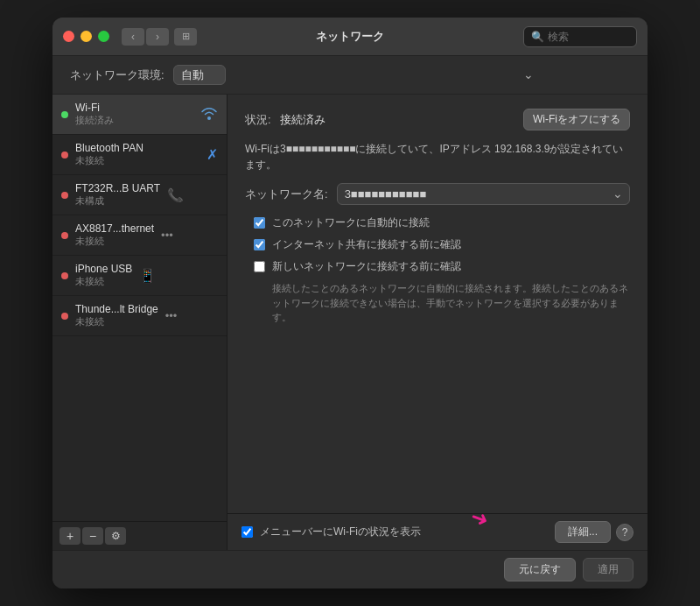 The width and height of the screenshot is (700, 606). I want to click on new-network-row: 新しいネットワークに接続する前に確認, so click(442, 266).